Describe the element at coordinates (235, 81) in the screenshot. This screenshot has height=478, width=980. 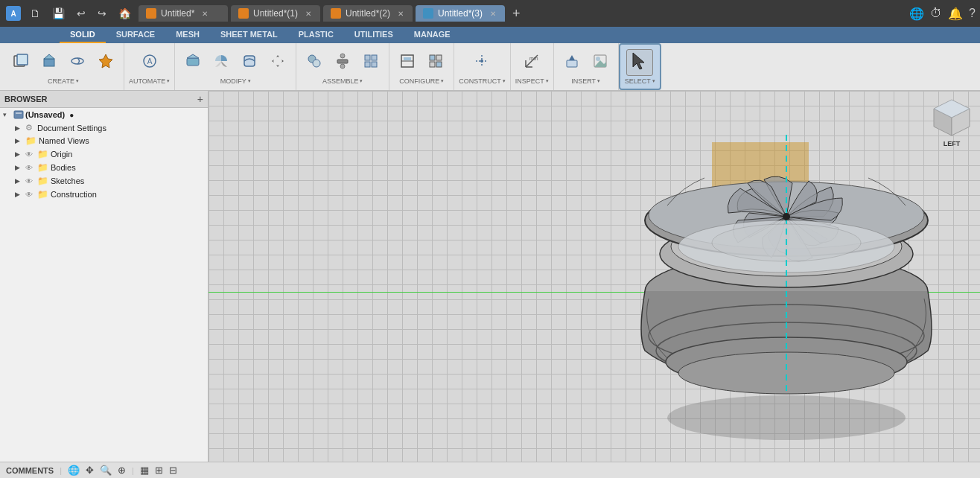
I see `modify-label: MODIFY ▾` at that location.